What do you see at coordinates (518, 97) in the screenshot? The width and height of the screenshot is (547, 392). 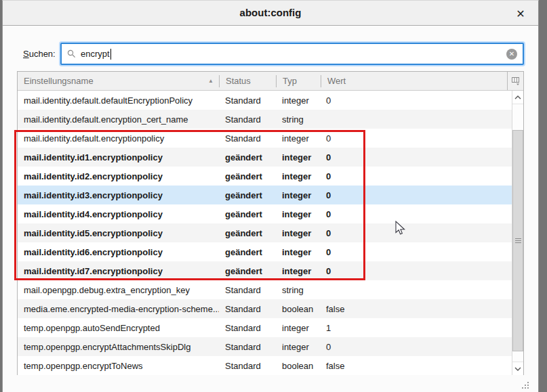 I see `chevron-up-icon` at bounding box center [518, 97].